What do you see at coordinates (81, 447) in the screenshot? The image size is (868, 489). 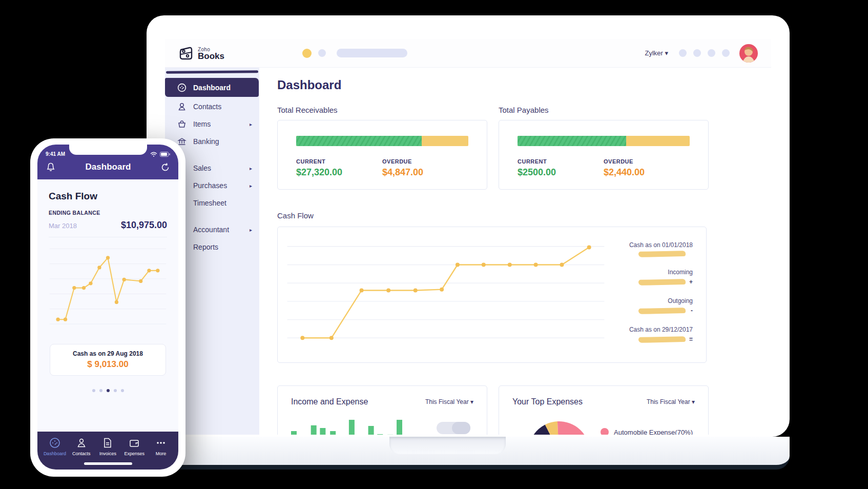 I see `nav-item-contacts: Contacts` at bounding box center [81, 447].